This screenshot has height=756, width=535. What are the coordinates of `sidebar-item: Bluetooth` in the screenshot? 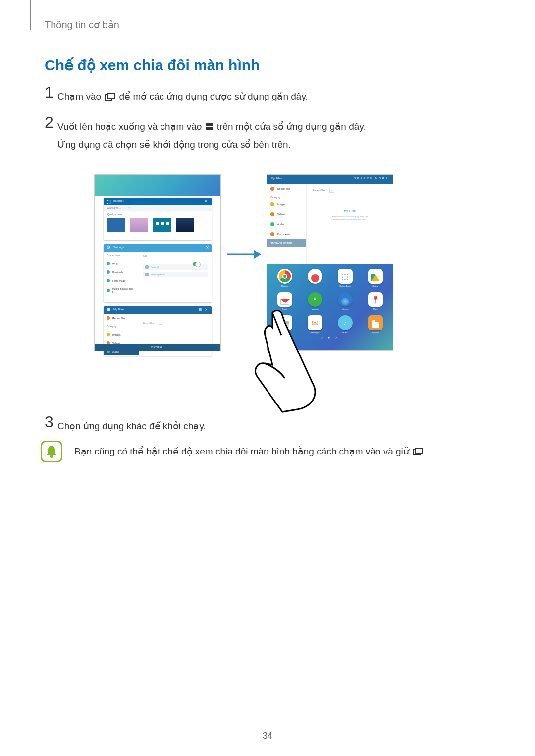 It's located at (121, 272).